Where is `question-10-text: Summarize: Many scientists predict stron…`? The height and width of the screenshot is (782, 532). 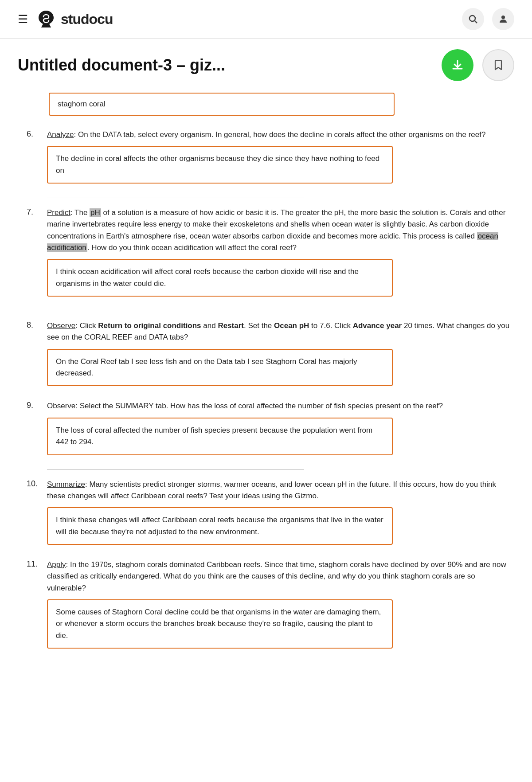
question-10-text: Summarize: Many scientists predict stron… is located at coordinates (278, 490).